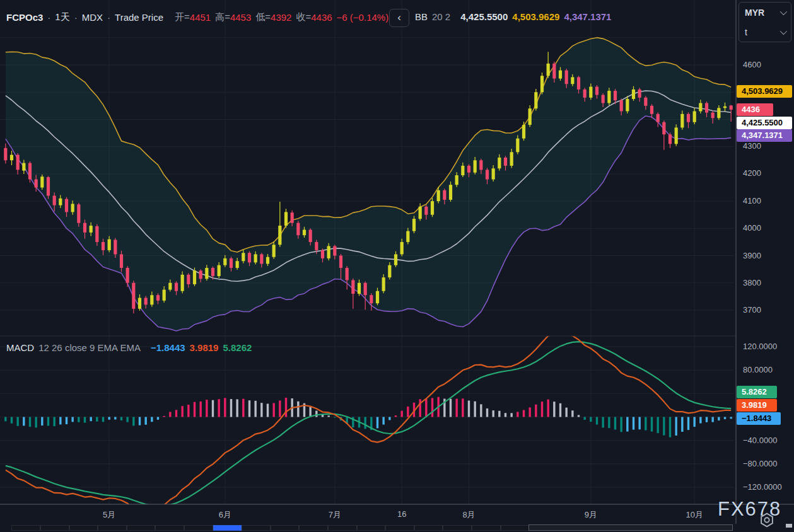 The height and width of the screenshot is (532, 794). What do you see at coordinates (139, 18) in the screenshot?
I see `price-type-label: Trade Price` at bounding box center [139, 18].